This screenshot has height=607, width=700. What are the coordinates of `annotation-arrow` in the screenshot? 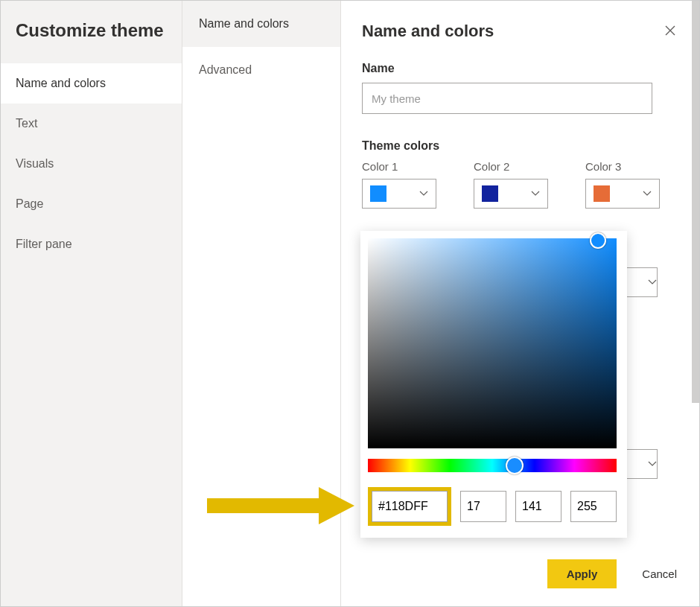 It's located at (281, 507).